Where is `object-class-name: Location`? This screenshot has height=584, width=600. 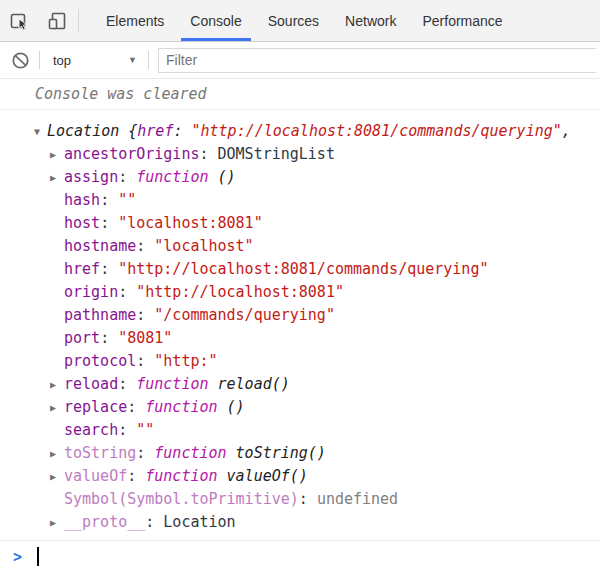 object-class-name: Location is located at coordinates (83, 131).